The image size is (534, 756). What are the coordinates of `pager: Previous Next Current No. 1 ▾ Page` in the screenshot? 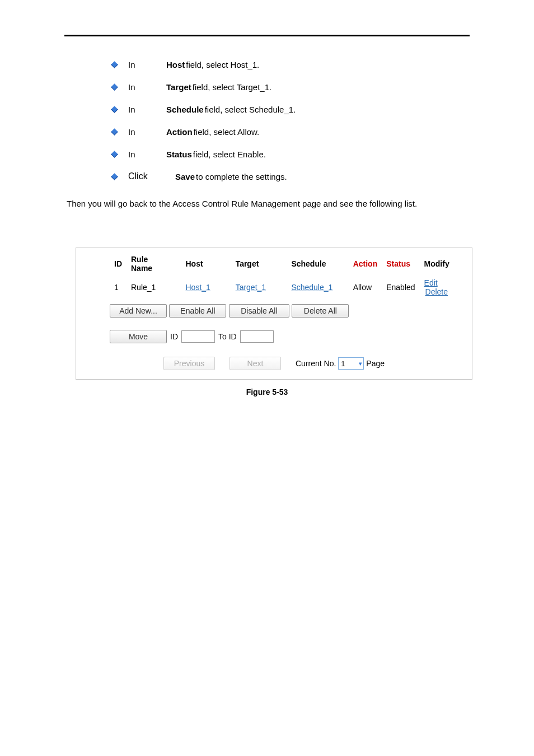 It's located at (274, 363).